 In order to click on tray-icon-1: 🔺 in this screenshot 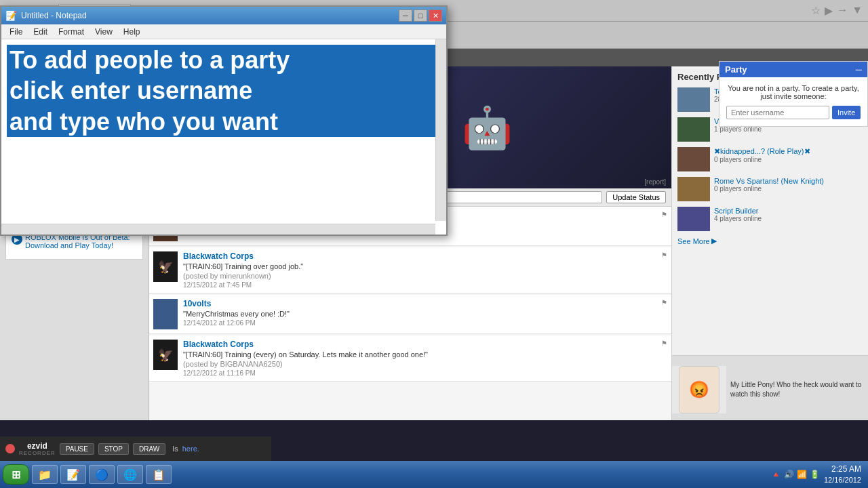, I will do `click(776, 474)`.